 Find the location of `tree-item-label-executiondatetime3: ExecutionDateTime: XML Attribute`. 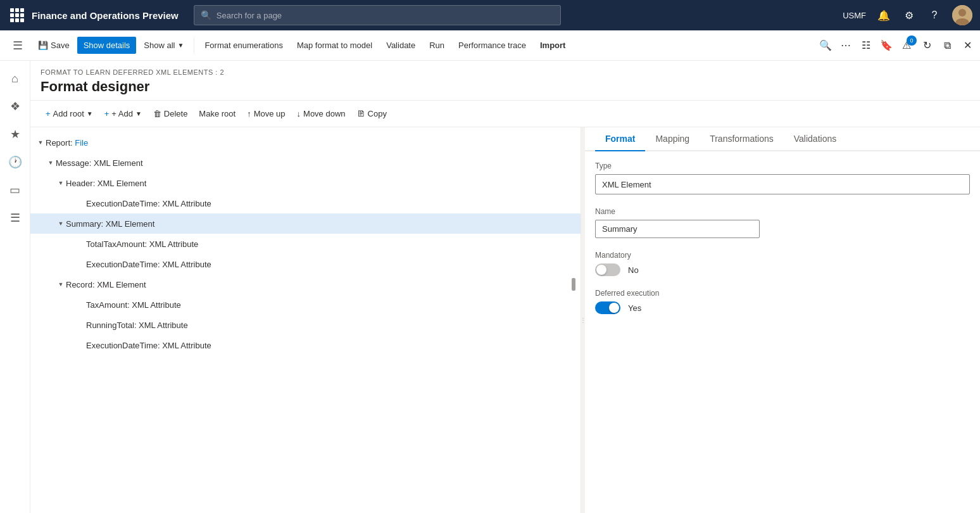

tree-item-label-executiondatetime3: ExecutionDateTime: XML Attribute is located at coordinates (330, 346).